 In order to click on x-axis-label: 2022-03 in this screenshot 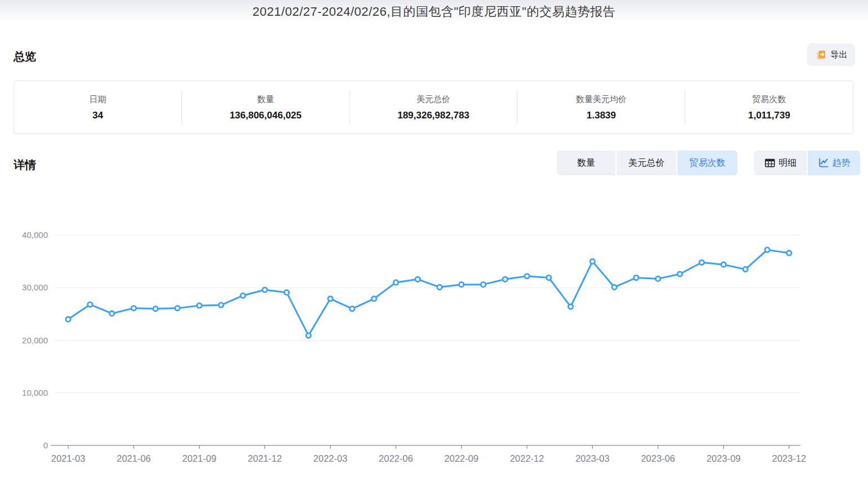, I will do `click(330, 458)`.